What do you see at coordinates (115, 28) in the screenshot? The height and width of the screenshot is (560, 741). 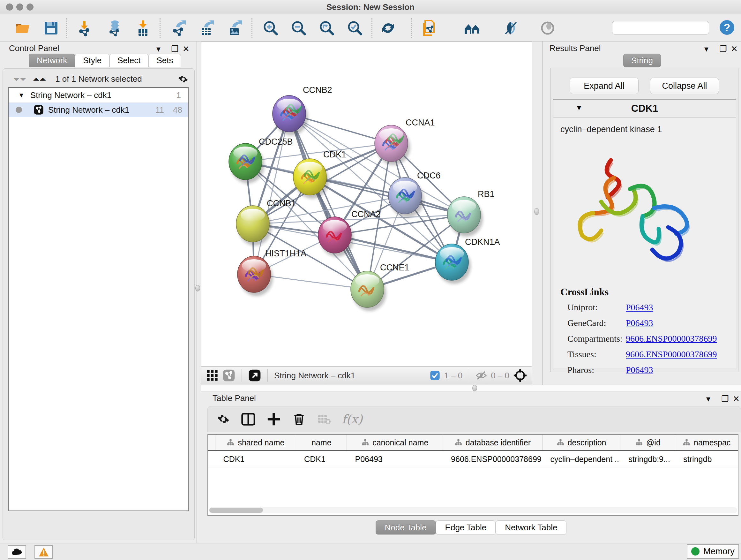 I see `import-network-from-database-icon` at bounding box center [115, 28].